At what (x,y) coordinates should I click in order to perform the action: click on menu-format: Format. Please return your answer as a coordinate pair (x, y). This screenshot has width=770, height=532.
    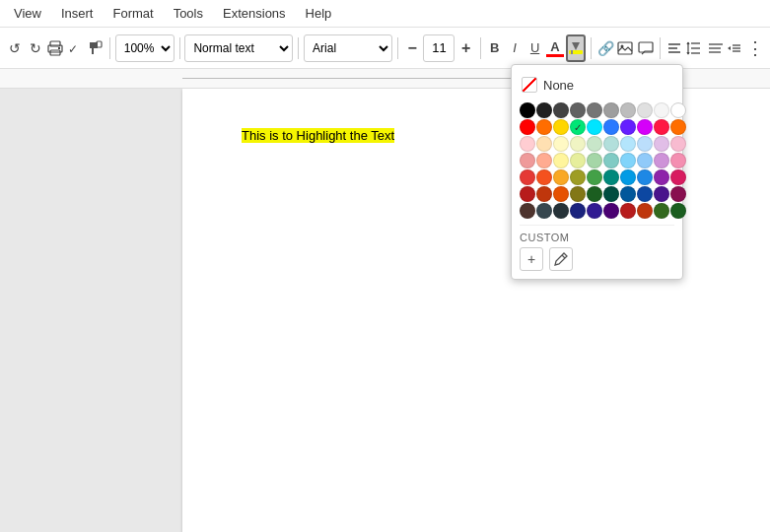
    Looking at the image, I should click on (132, 14).